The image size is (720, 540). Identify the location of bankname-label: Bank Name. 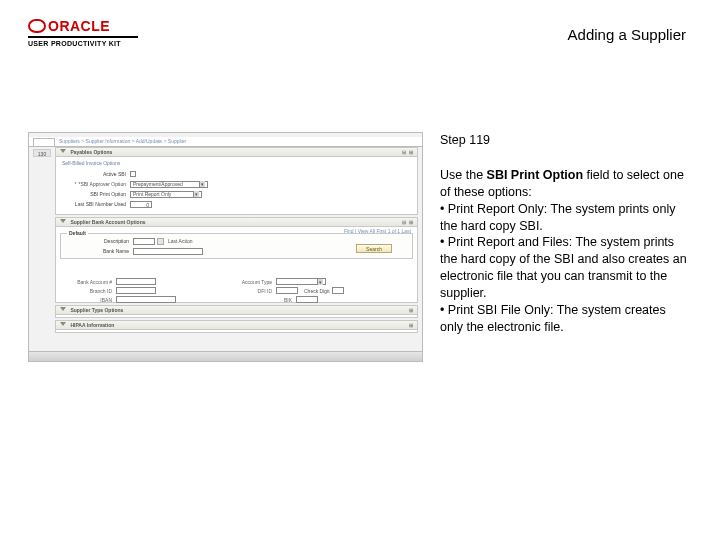
(98, 251).